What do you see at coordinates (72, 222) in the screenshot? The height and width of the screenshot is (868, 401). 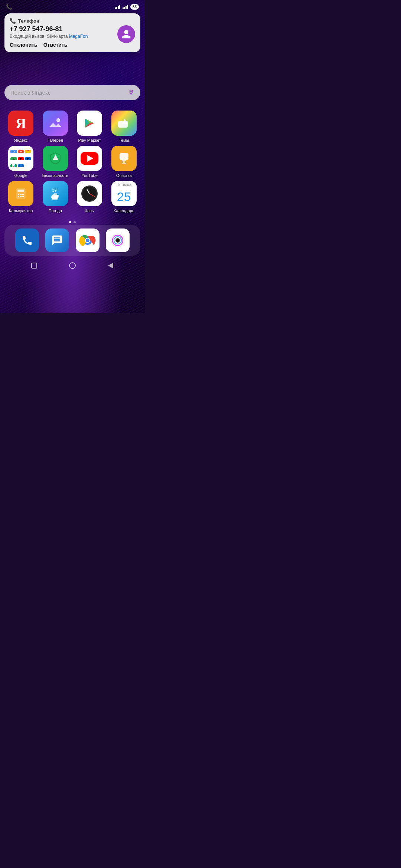 I see `page-dots` at bounding box center [72, 222].